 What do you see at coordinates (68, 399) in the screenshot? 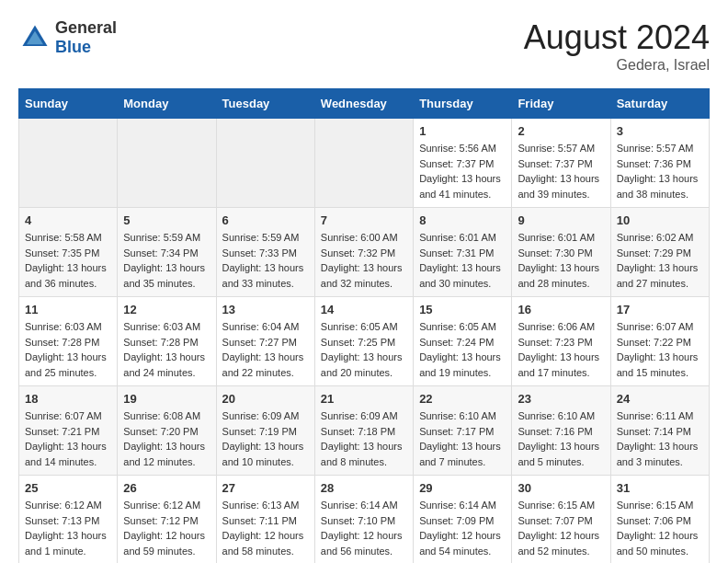
I see `day-number: 18` at bounding box center [68, 399].